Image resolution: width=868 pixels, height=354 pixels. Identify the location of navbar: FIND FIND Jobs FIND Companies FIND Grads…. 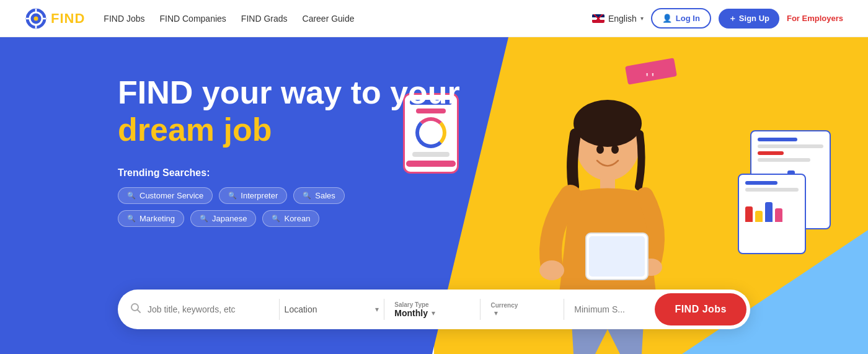
(434, 19).